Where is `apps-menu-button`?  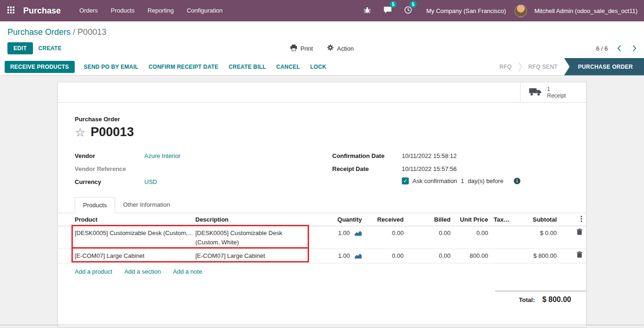 apps-menu-button is located at coordinates (11, 11).